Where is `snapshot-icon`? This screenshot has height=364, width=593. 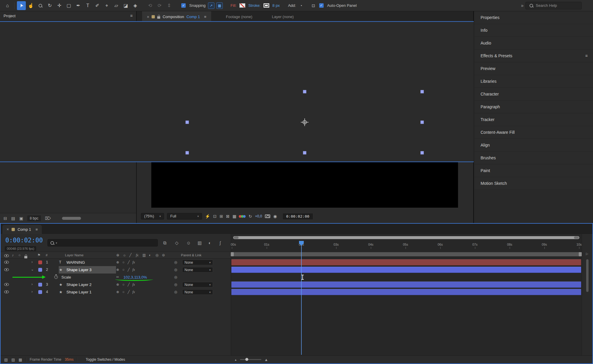 snapshot-icon is located at coordinates (268, 216).